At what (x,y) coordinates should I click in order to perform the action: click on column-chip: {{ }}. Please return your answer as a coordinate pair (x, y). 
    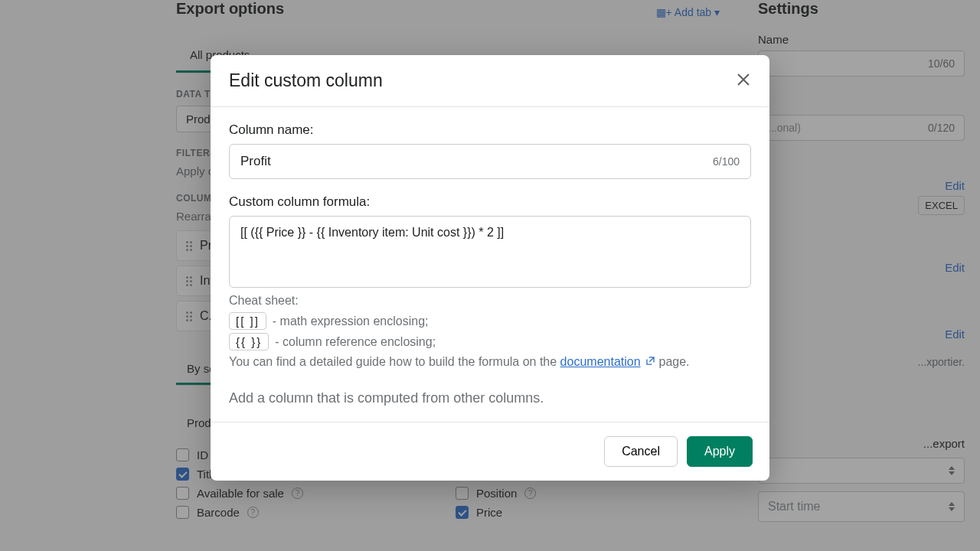
    Looking at the image, I should click on (249, 341).